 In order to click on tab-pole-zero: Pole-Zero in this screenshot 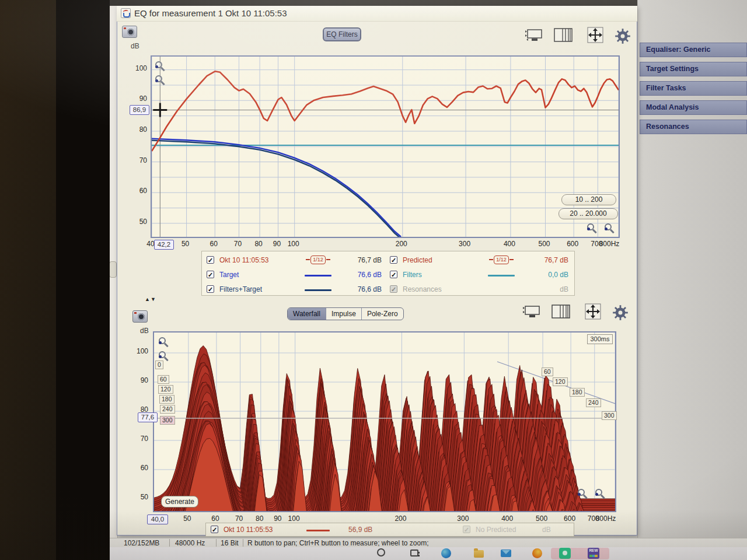, I will do `click(383, 314)`.